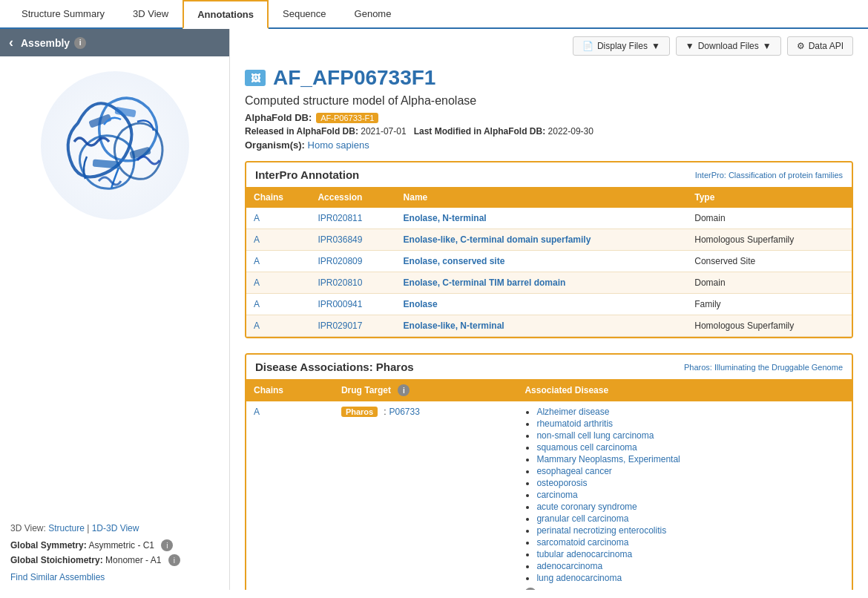  What do you see at coordinates (622, 46) in the screenshot?
I see `display-files-button: 📄 Display Files ▼` at bounding box center [622, 46].